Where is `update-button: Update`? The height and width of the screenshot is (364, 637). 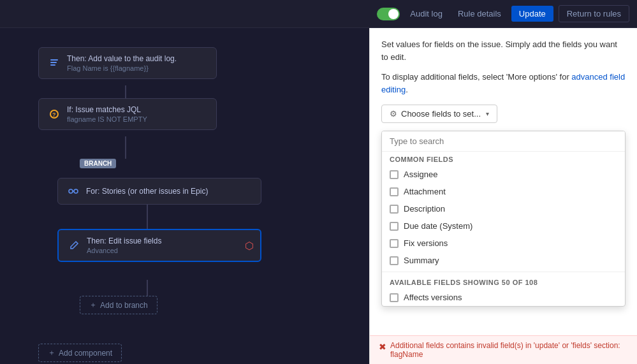 update-button: Update is located at coordinates (532, 14).